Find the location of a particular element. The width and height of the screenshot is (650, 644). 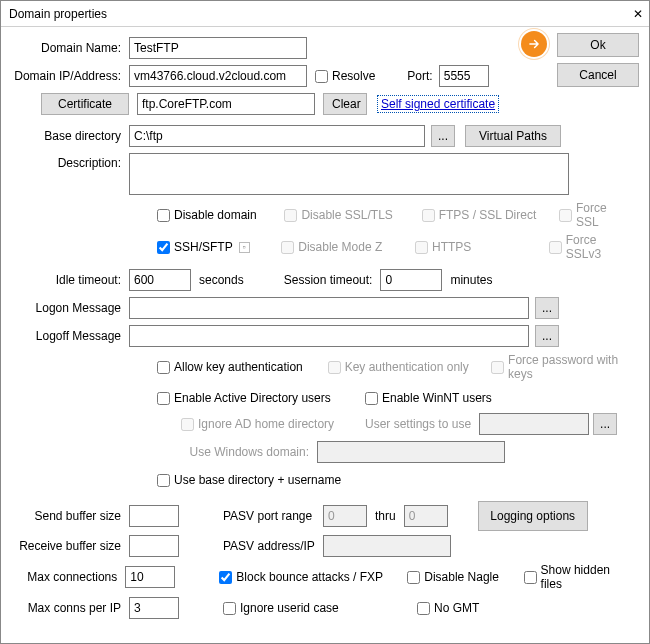

block-bounce-checkbox: Block bounce attacks / FXP is located at coordinates (308, 577).